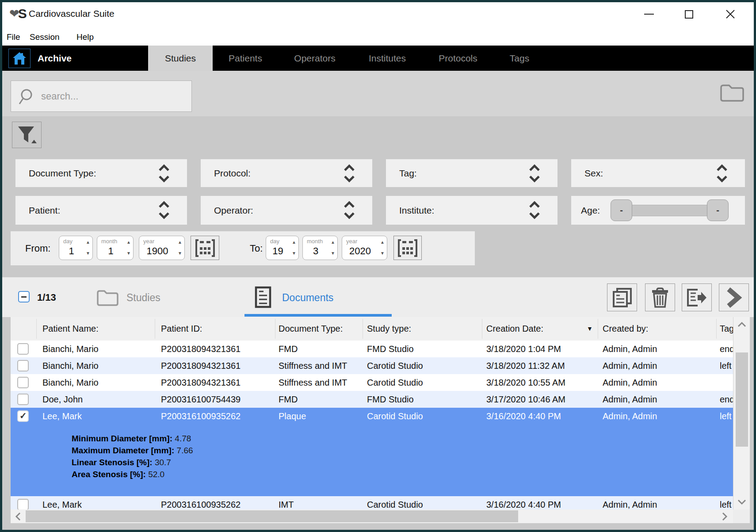 Image resolution: width=756 pixels, height=532 pixels. Describe the element at coordinates (742, 325) in the screenshot. I see `scroll-up-button` at that location.